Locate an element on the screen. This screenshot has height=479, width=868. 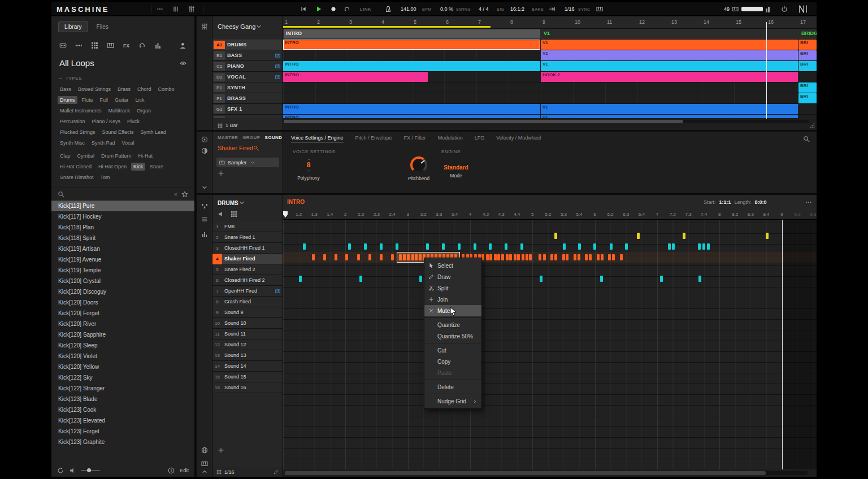
browser-result-item: Kick[123] Forget is located at coordinates (123, 432).